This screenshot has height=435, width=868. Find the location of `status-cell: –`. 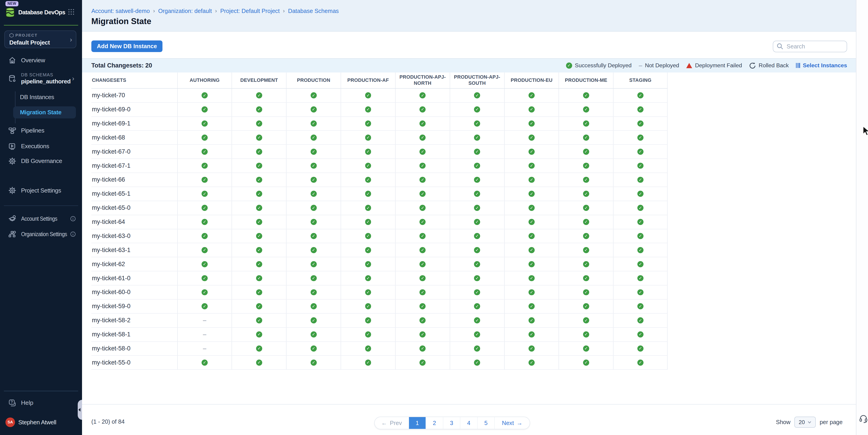

status-cell: – is located at coordinates (205, 348).